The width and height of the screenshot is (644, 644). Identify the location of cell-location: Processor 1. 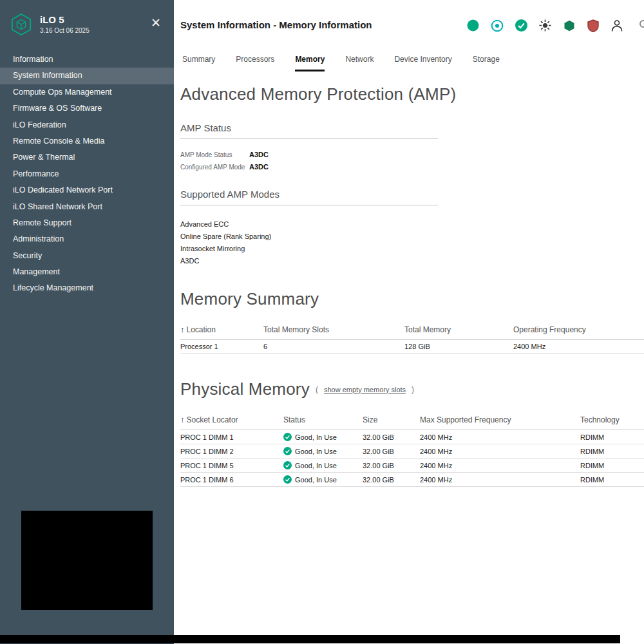
(222, 346).